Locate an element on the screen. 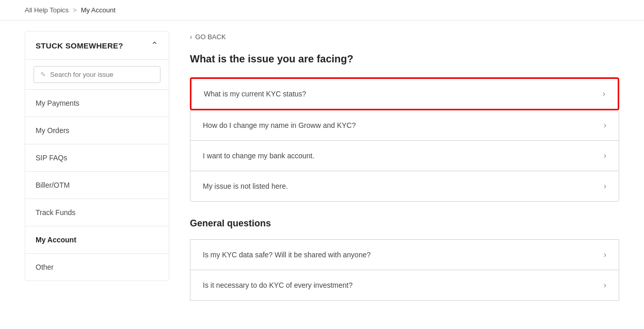  search-container: ✎ is located at coordinates (97, 75).